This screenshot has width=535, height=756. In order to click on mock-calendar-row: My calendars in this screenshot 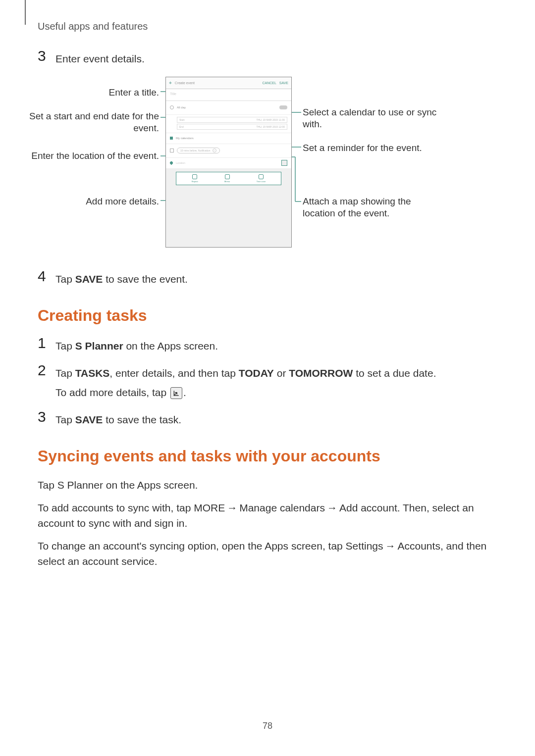, I will do `click(229, 139)`.